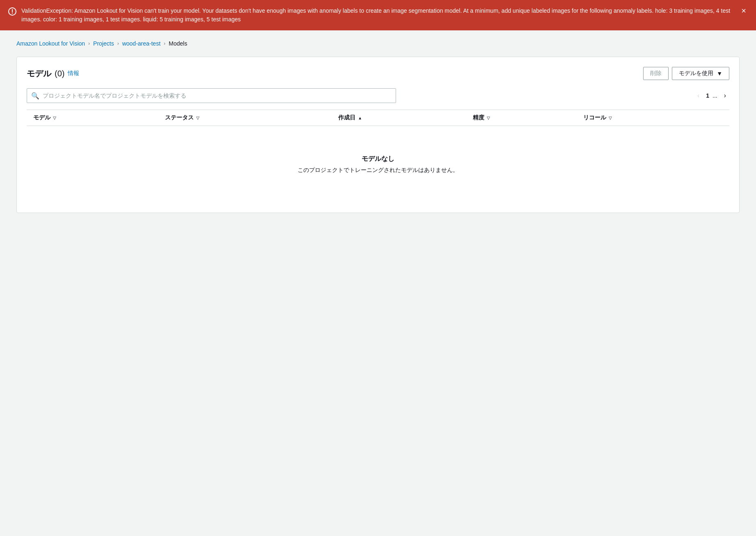  I want to click on search-input, so click(217, 96).